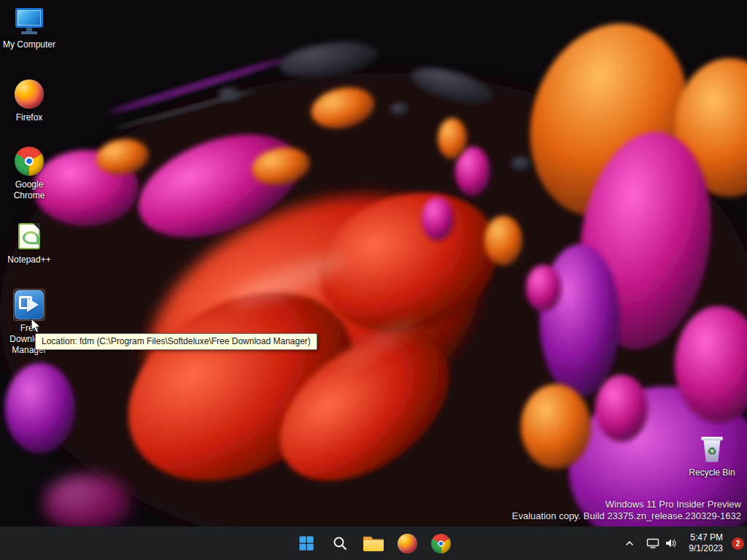  I want to click on desktop-icon-label: My Computer, so click(29, 45).